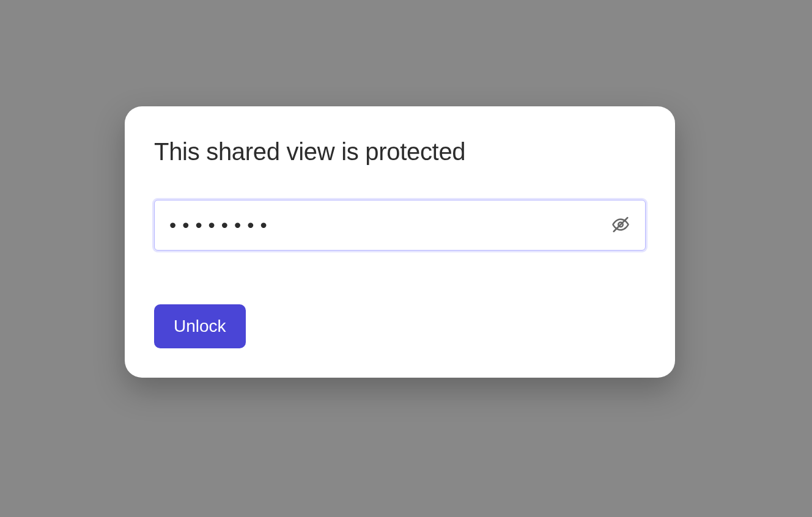  Describe the element at coordinates (621, 225) in the screenshot. I see `toggle-password-visibility-button` at that location.